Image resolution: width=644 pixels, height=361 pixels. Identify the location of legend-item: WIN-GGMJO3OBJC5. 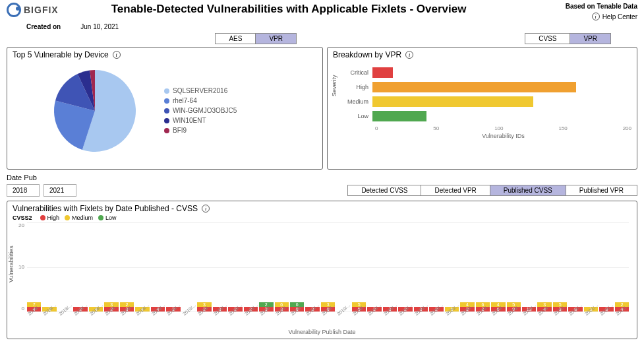
(200, 111).